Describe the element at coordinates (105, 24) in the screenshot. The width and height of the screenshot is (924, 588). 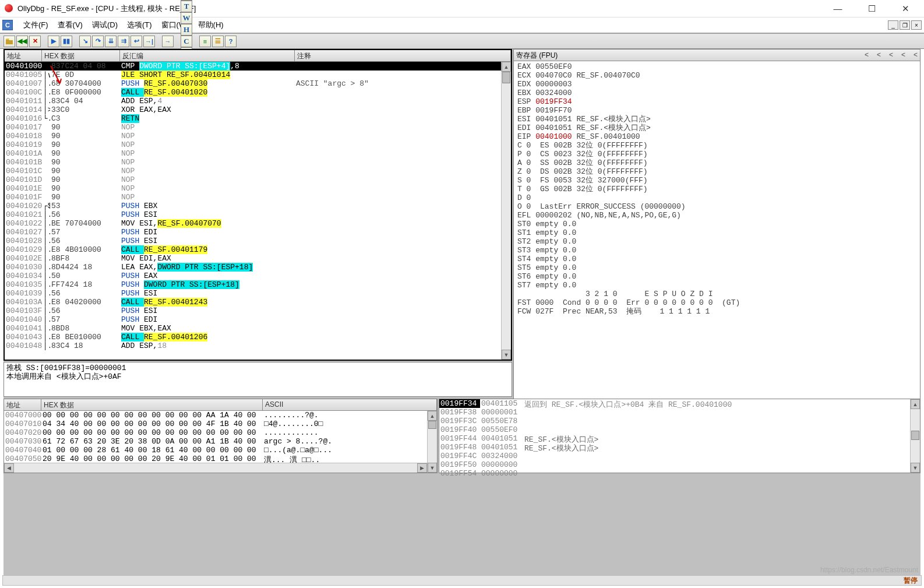
I see `menu-item: 调试(D)` at that location.